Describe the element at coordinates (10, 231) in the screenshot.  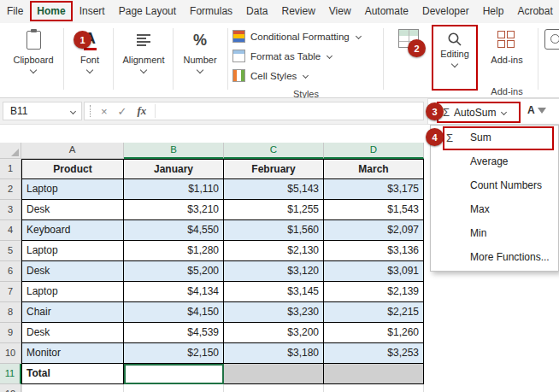
I see `row-header: 4` at that location.